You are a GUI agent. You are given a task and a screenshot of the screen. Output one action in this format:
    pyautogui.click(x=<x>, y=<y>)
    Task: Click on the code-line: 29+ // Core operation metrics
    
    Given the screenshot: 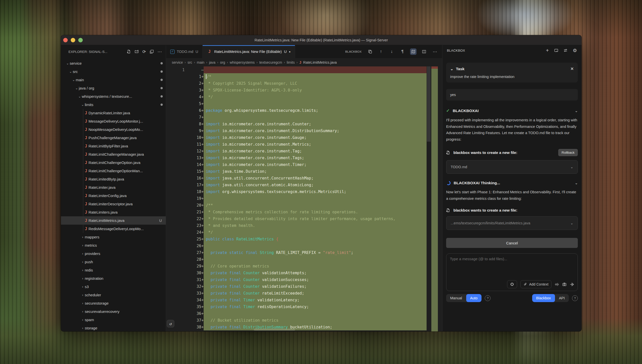 What is the action you would take?
    pyautogui.click(x=296, y=266)
    